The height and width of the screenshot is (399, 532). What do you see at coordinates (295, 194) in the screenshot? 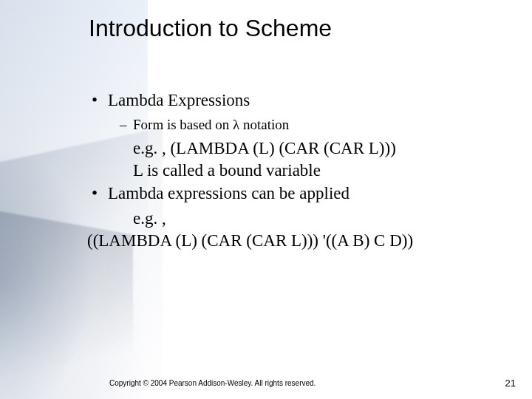
I see `bullet-applied: Lambda expressions can be applied` at bounding box center [295, 194].